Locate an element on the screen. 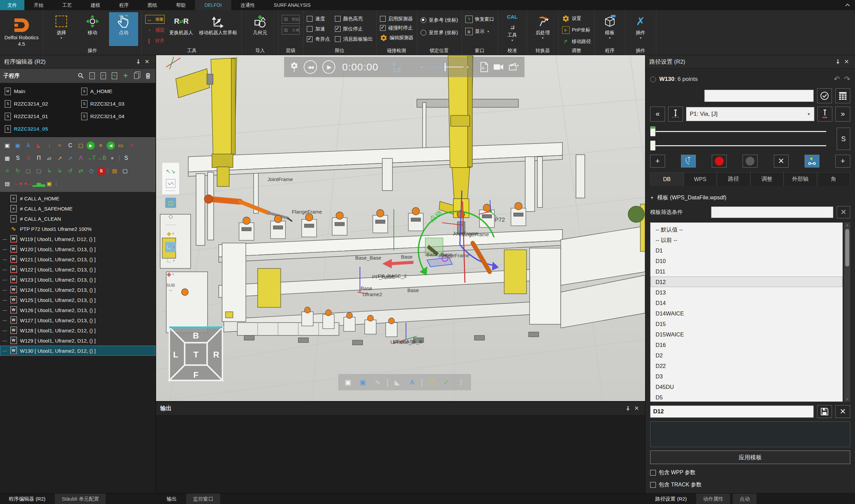 The image size is (855, 504). pnp-frame-button: ⊱ PnP坐标 is located at coordinates (576, 30).